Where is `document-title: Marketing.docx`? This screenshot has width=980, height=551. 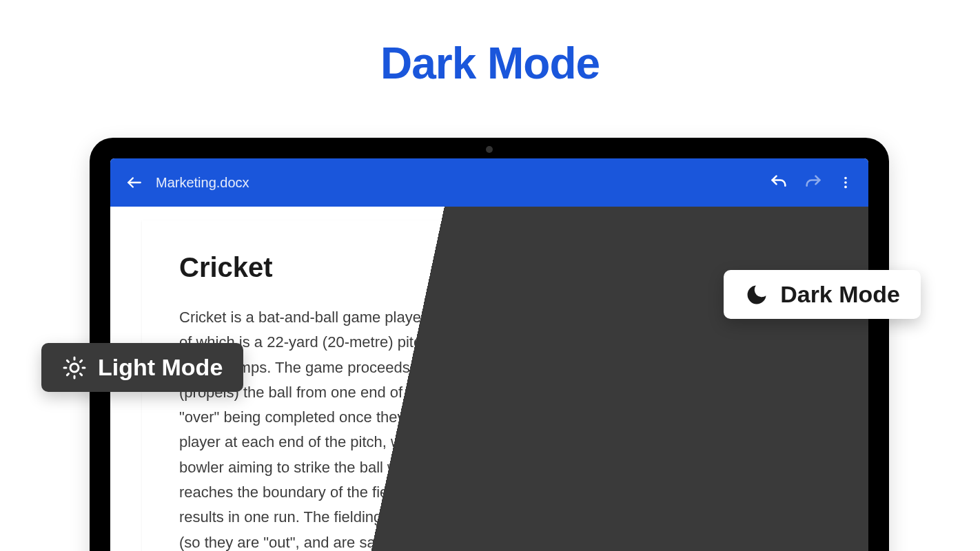
document-title: Marketing.docx is located at coordinates (462, 183).